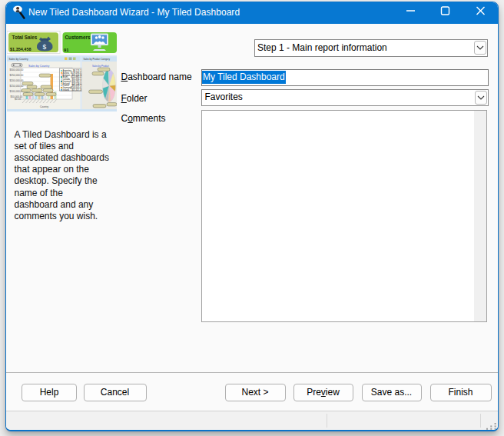 The height and width of the screenshot is (436, 504). Describe the element at coordinates (66, 89) in the screenshot. I see `svg-text: Ireland` at that location.